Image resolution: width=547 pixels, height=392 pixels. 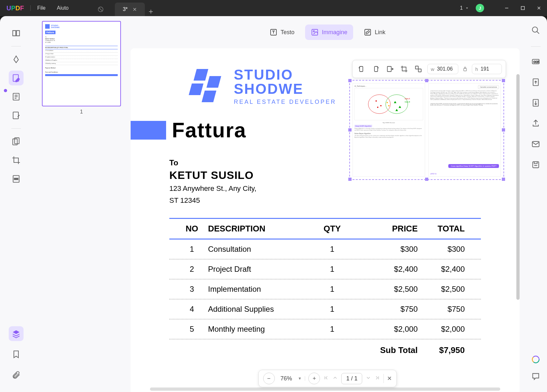 I want to click on annotate-tool, so click(x=16, y=59).